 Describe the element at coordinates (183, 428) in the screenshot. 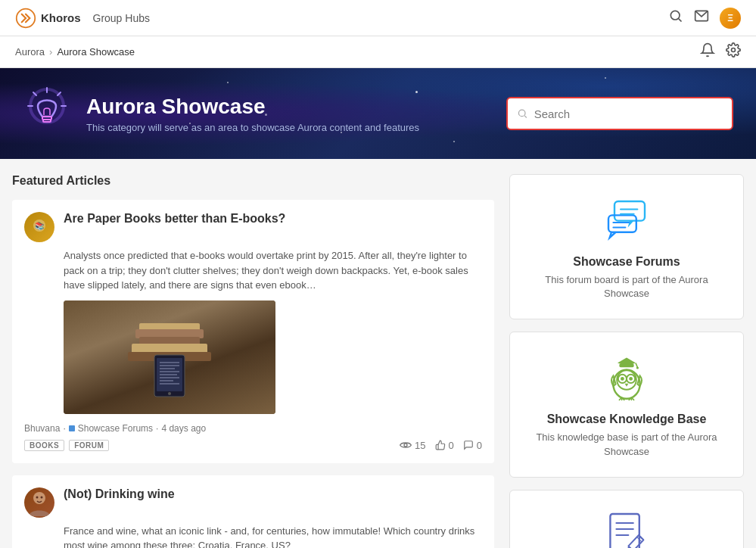

I see `article-time: 4 days ago` at that location.